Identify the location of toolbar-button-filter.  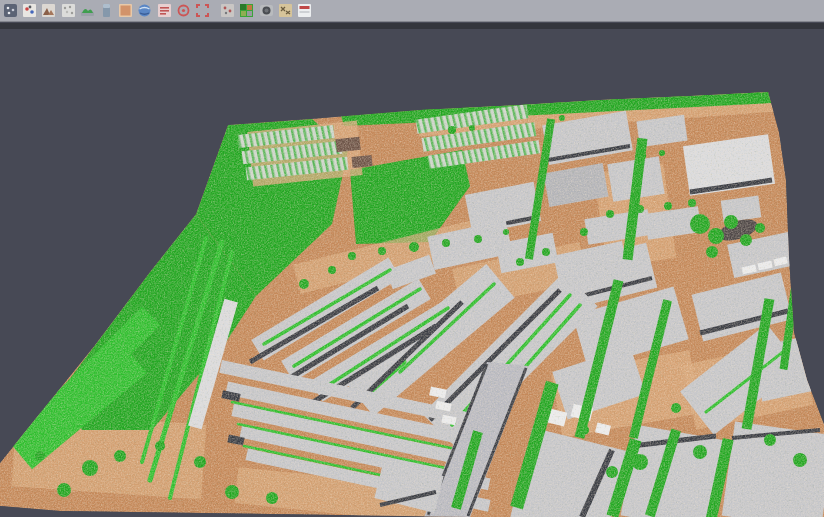
(228, 11).